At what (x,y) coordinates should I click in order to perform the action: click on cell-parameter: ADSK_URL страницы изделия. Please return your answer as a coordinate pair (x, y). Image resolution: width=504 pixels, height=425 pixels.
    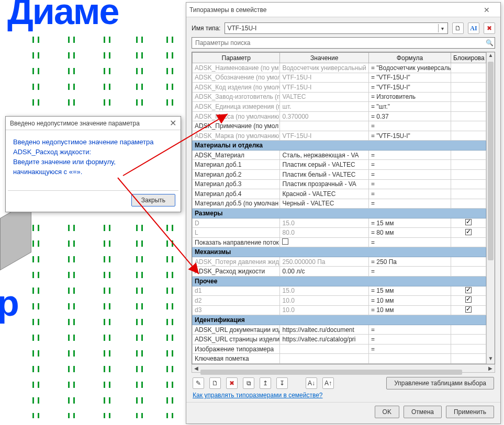
    Looking at the image, I should click on (237, 340).